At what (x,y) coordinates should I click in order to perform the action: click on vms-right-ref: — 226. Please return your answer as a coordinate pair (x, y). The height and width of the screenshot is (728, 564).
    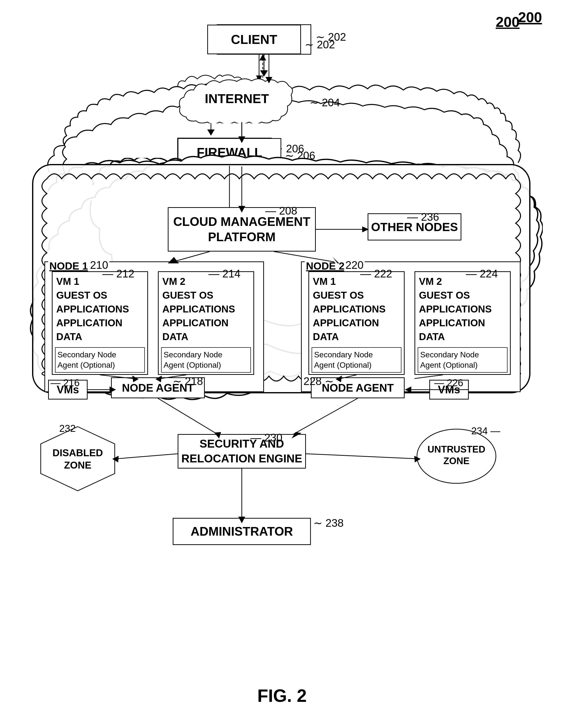
    Looking at the image, I should click on (449, 383).